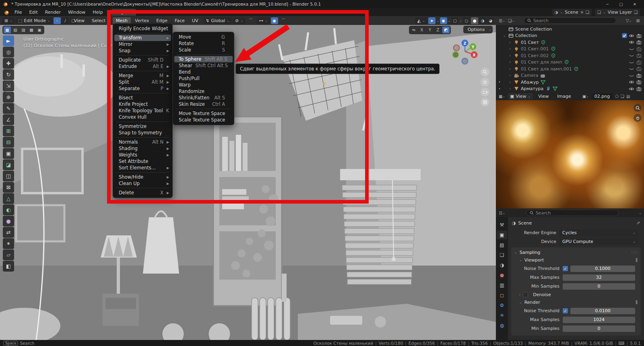 The image size is (644, 346). I want to click on tool-inset-faces: ▣, so click(8, 154).